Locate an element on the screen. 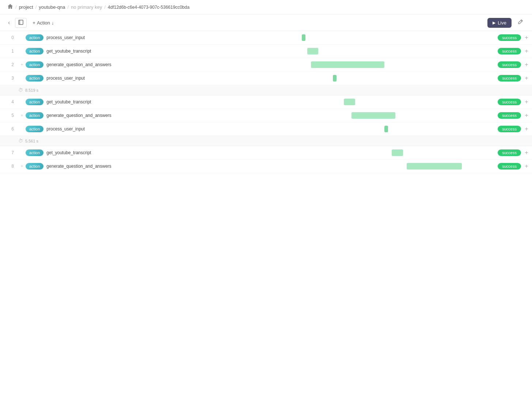 The image size is (532, 403). breadcrumb: / project / youtube-qna / no primary key… is located at coordinates (266, 7).